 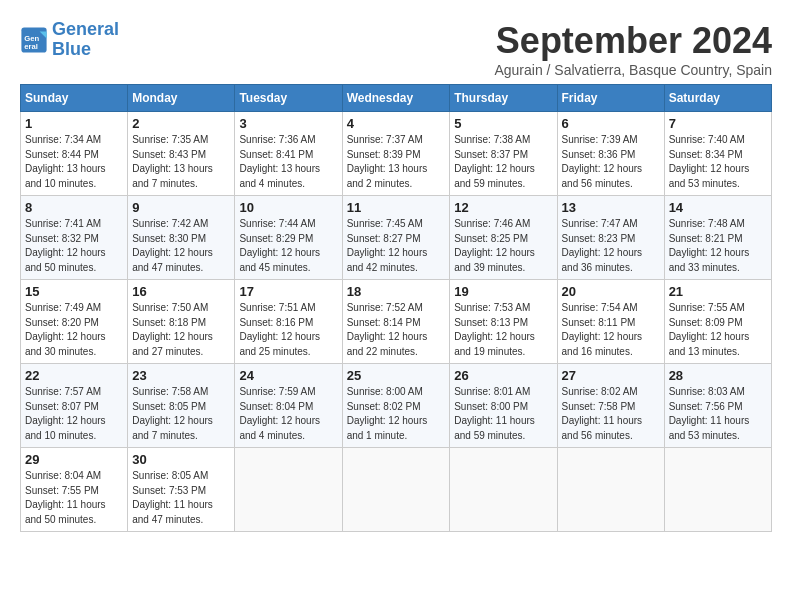 I want to click on day-info: Sunrise: 7:40 AM Sunset: 8:34 PM Dayligh…, so click(x=718, y=162).